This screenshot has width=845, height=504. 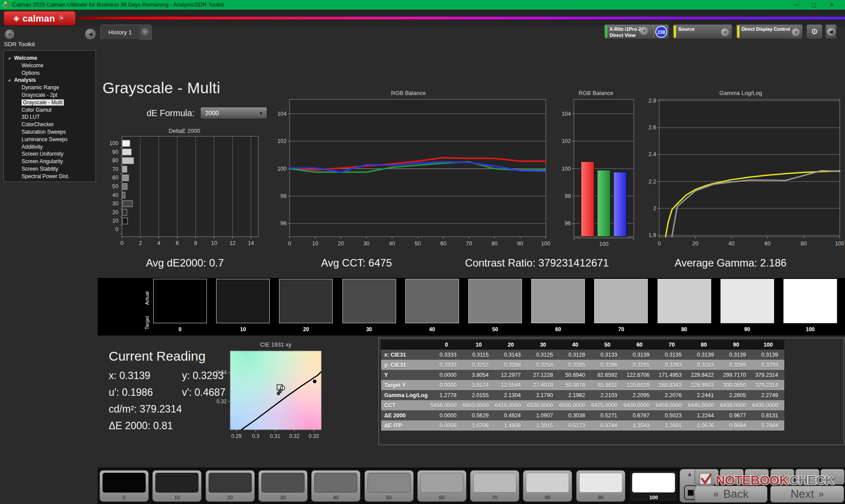 I want to click on sidebar-item-luminance-sweeps: Luminance Sweeps, so click(x=50, y=140).